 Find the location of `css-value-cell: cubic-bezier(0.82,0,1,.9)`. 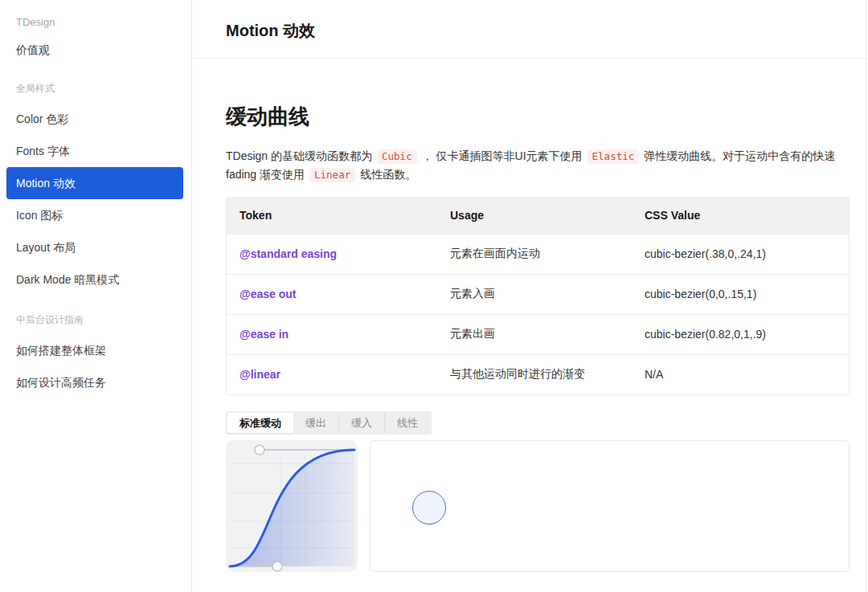

css-value-cell: cubic-bezier(0.82,0,1,.9) is located at coordinates (740, 334).